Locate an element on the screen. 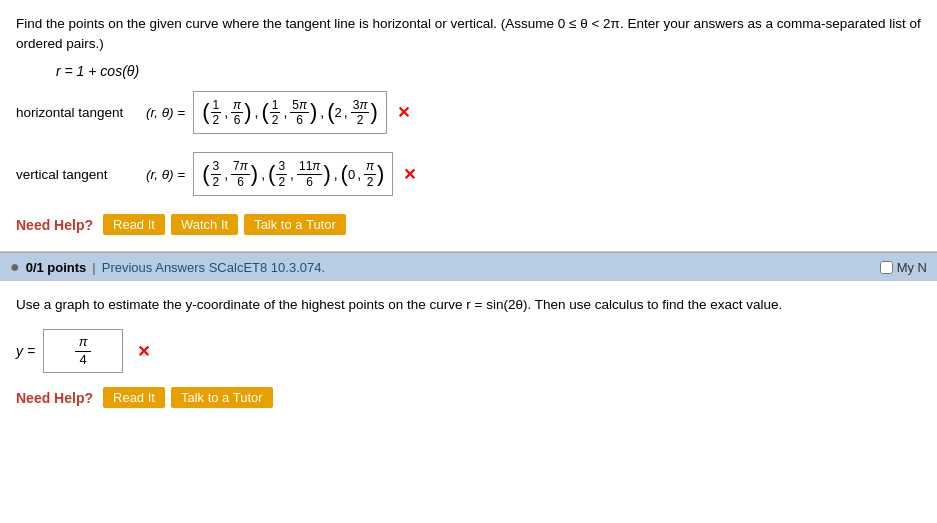 This screenshot has width=937, height=523. horizontal-answer-box: ( 1 2 , π 6 ) , ( 1 2 is located at coordinates (290, 113).